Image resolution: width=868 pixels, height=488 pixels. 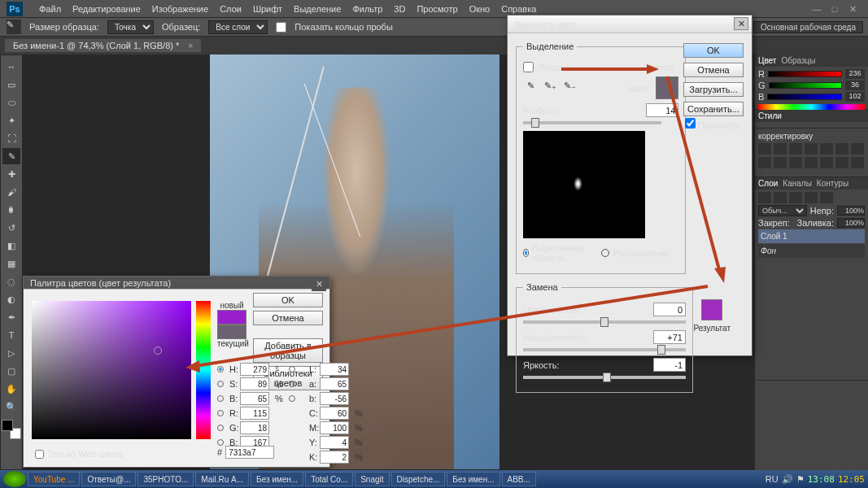 I want to click on m-input, so click(x=334, y=428).